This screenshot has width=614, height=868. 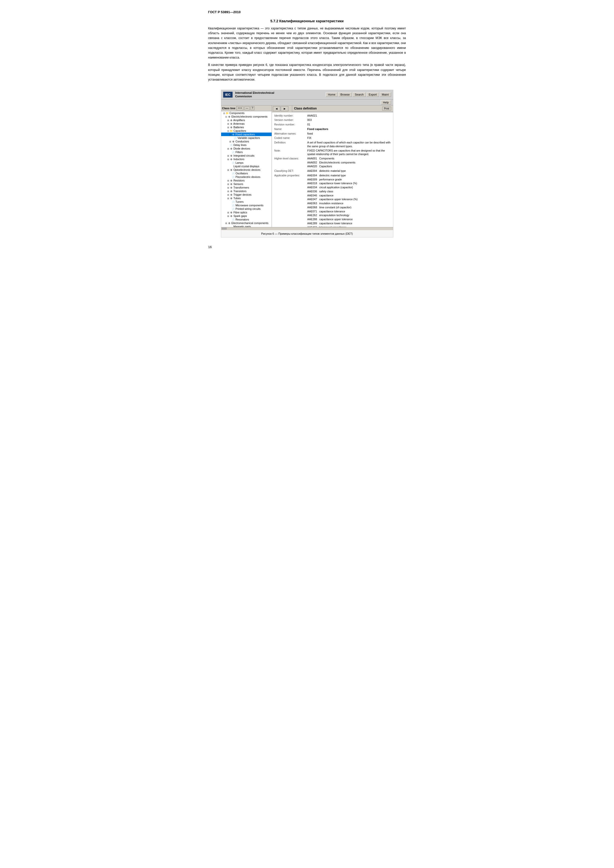 What do you see at coordinates (291, 153) in the screenshot?
I see `note-label: Note:` at bounding box center [291, 153].